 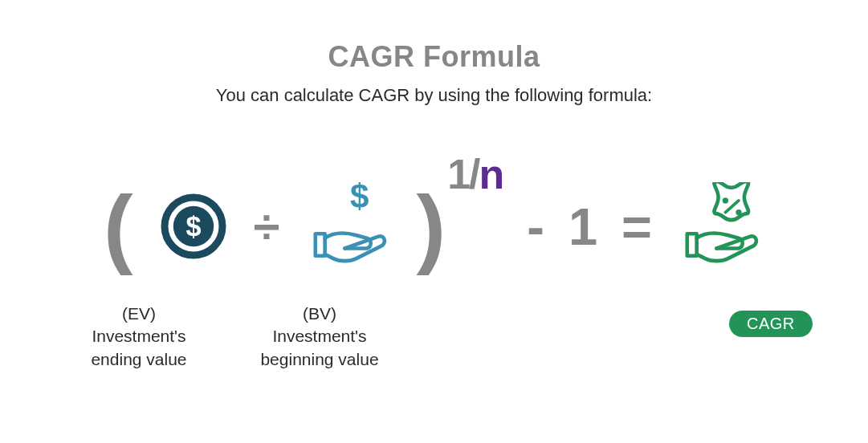 What do you see at coordinates (434, 96) in the screenshot?
I see `page-subtitle: You can calculate CAGR by using the foll…` at bounding box center [434, 96].